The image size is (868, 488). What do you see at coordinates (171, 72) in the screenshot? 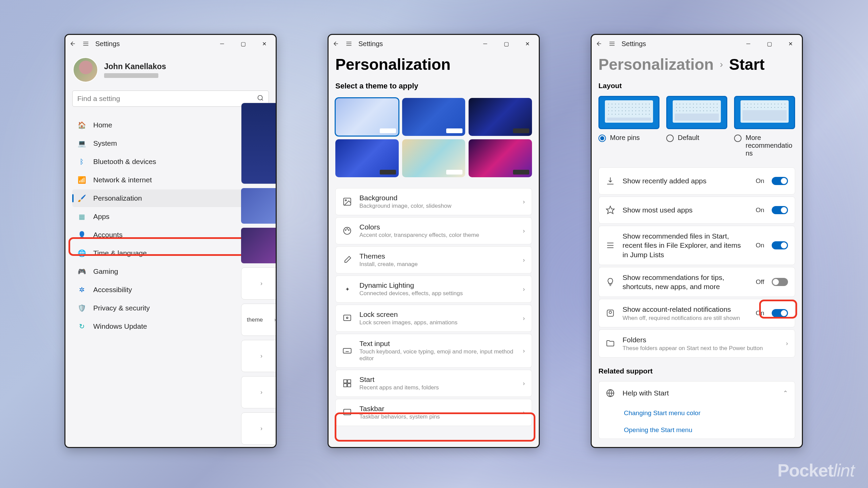
I see `profile-block: John Kanellakos` at bounding box center [171, 72].